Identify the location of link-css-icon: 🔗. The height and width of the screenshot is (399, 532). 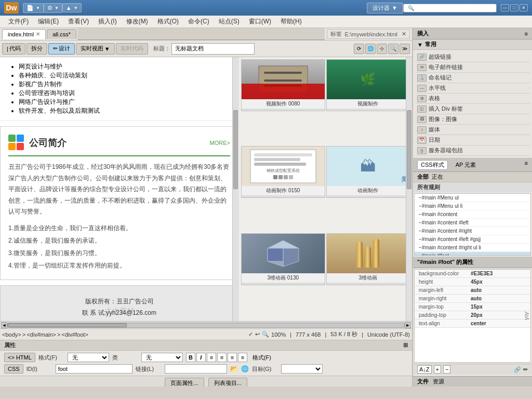
(517, 370).